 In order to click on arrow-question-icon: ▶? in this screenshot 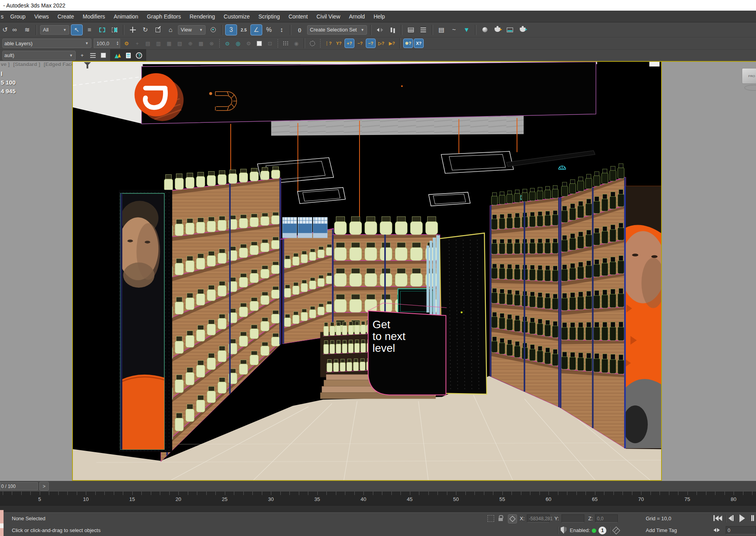, I will do `click(392, 43)`.